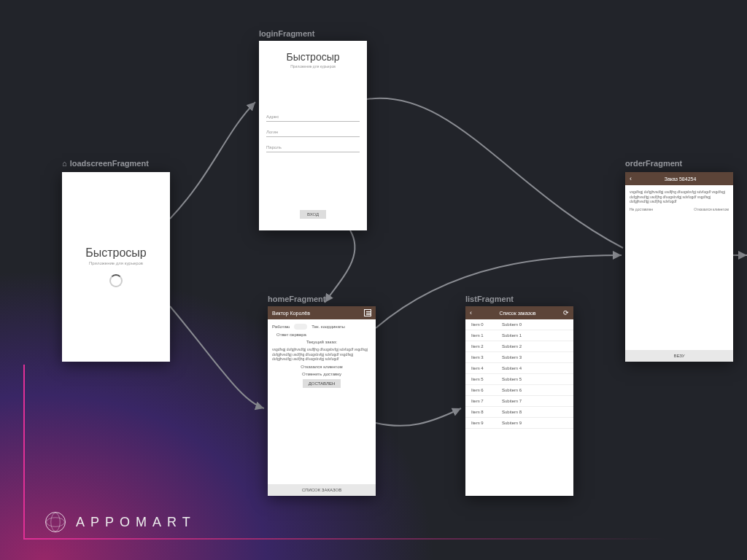 The width and height of the screenshot is (747, 560). I want to click on brand-text: APPOMART, so click(136, 522).